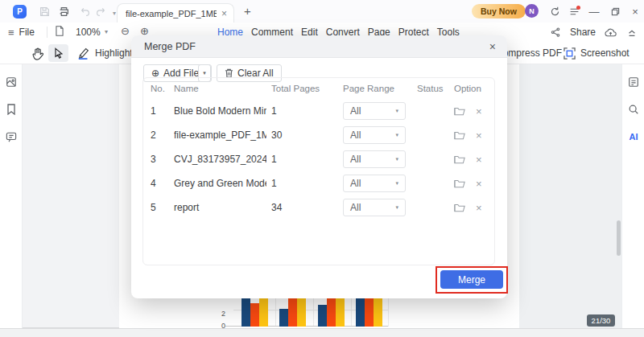  Describe the element at coordinates (221, 208) in the screenshot. I see `file-name: report` at that location.